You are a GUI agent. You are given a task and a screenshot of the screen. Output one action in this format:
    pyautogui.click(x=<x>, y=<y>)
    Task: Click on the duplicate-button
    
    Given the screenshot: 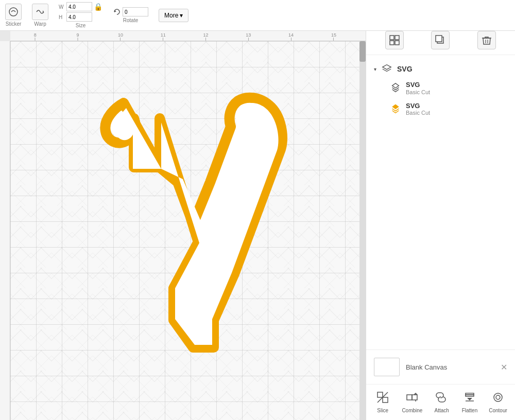 What is the action you would take?
    pyautogui.click(x=440, y=40)
    